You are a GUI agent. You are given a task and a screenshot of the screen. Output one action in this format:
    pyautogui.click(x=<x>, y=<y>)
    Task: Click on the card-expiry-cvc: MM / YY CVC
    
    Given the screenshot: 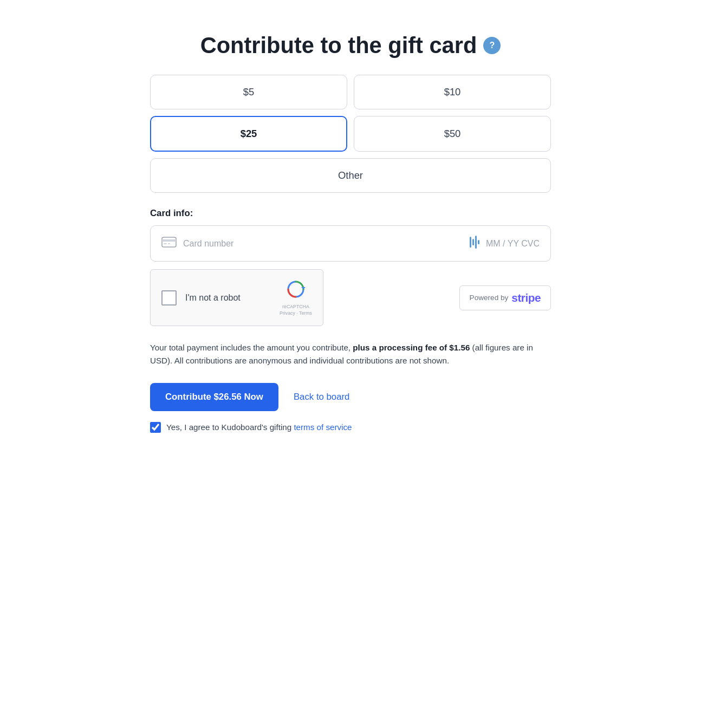 What is the action you would take?
    pyautogui.click(x=512, y=244)
    